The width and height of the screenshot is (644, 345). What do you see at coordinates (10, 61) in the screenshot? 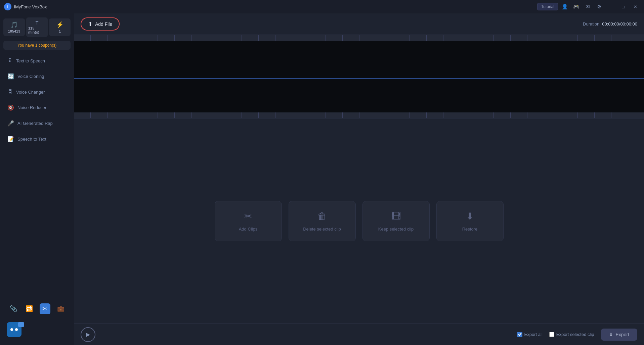
I see `tts-icon: 🎙` at bounding box center [10, 61].